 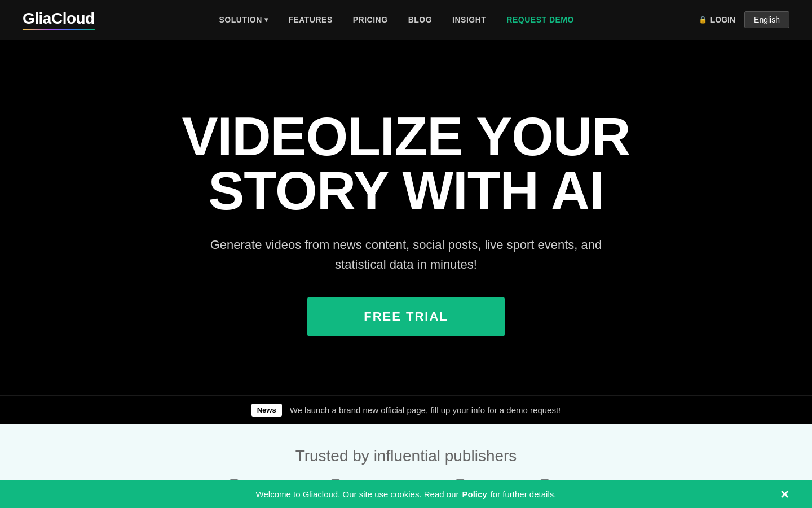 What do you see at coordinates (310, 20) in the screenshot?
I see `nav-features: FEATURES` at bounding box center [310, 20].